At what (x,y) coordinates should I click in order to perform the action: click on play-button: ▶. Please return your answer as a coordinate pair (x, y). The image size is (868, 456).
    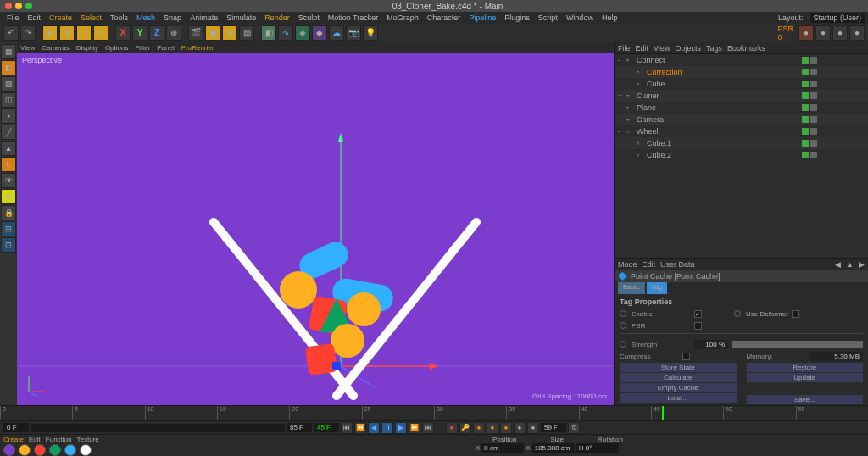
    Looking at the image, I should click on (401, 428).